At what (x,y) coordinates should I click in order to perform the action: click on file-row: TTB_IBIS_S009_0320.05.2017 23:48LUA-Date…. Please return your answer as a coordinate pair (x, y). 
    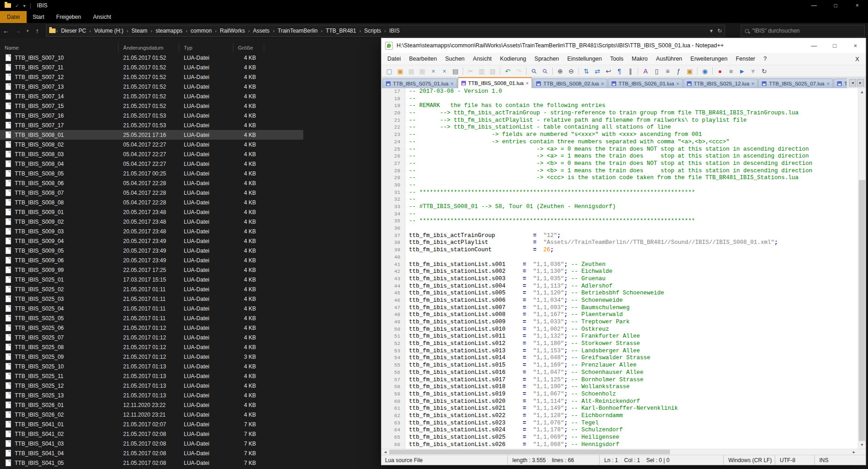
    Looking at the image, I should click on (152, 232).